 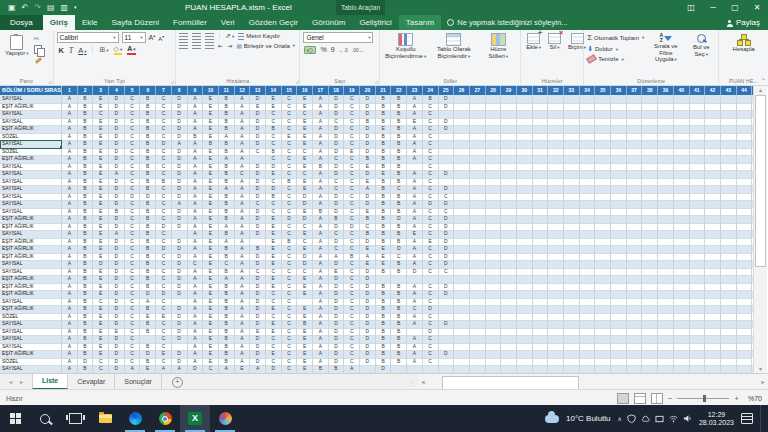 I want to click on column-header: 3, so click(x=101, y=90).